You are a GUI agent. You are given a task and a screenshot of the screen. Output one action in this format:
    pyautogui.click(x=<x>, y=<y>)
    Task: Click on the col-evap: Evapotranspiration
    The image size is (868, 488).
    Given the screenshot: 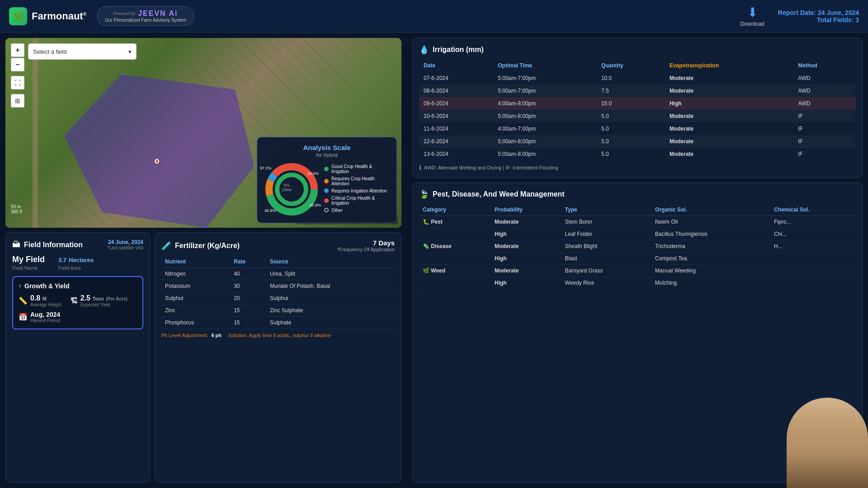 What is the action you would take?
    pyautogui.click(x=729, y=66)
    